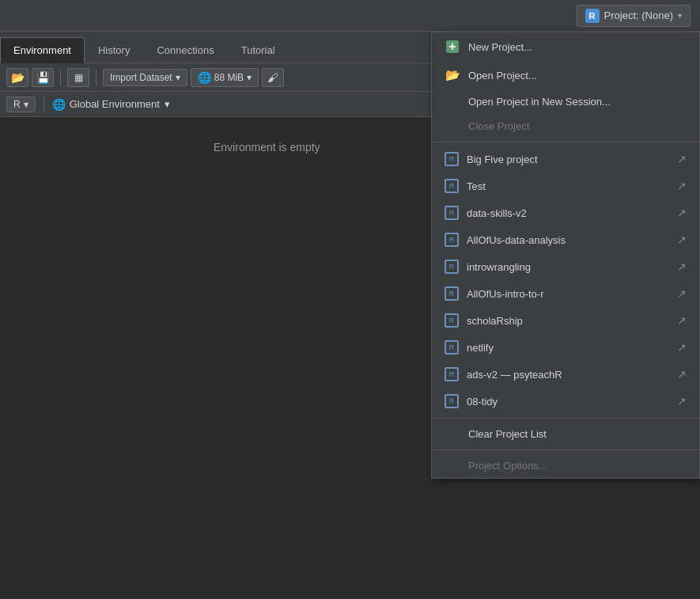 The image size is (700, 599). Describe the element at coordinates (26, 104) in the screenshot. I see `r-arrow-icon: ▾` at that location.